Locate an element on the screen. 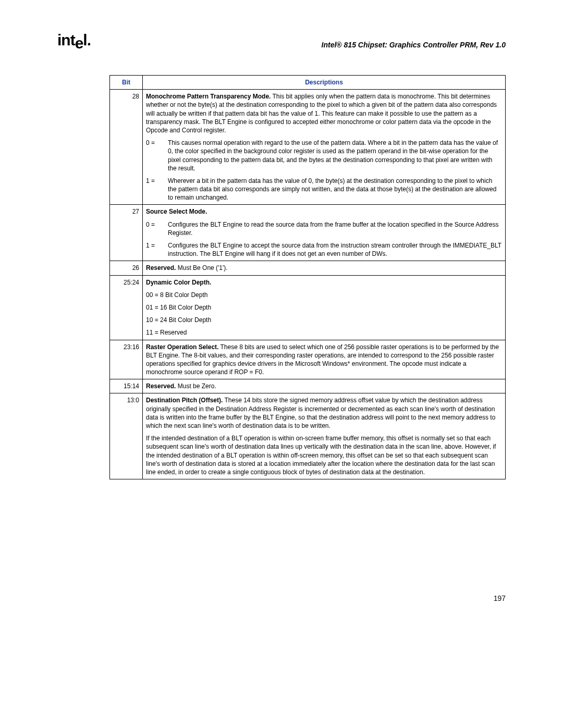  desc-title: Destination Pitch (Offset). is located at coordinates (185, 400).